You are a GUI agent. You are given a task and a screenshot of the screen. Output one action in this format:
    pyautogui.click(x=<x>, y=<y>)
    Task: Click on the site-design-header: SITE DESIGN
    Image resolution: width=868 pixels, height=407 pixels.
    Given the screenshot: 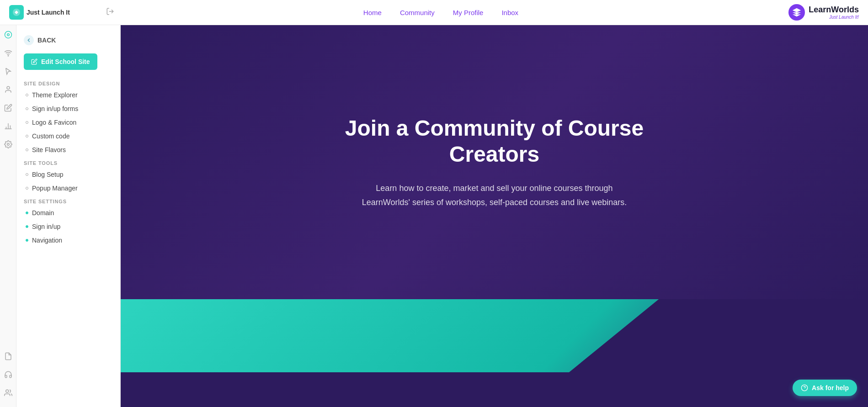 What is the action you would take?
    pyautogui.click(x=69, y=83)
    